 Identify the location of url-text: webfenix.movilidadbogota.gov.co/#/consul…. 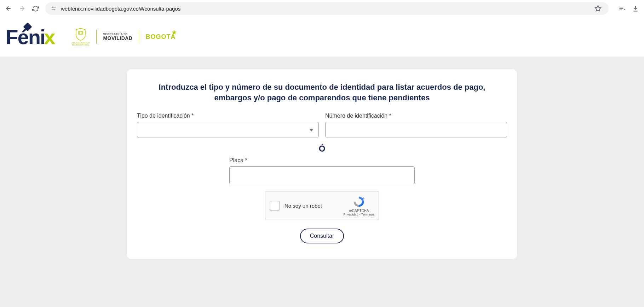
(325, 8).